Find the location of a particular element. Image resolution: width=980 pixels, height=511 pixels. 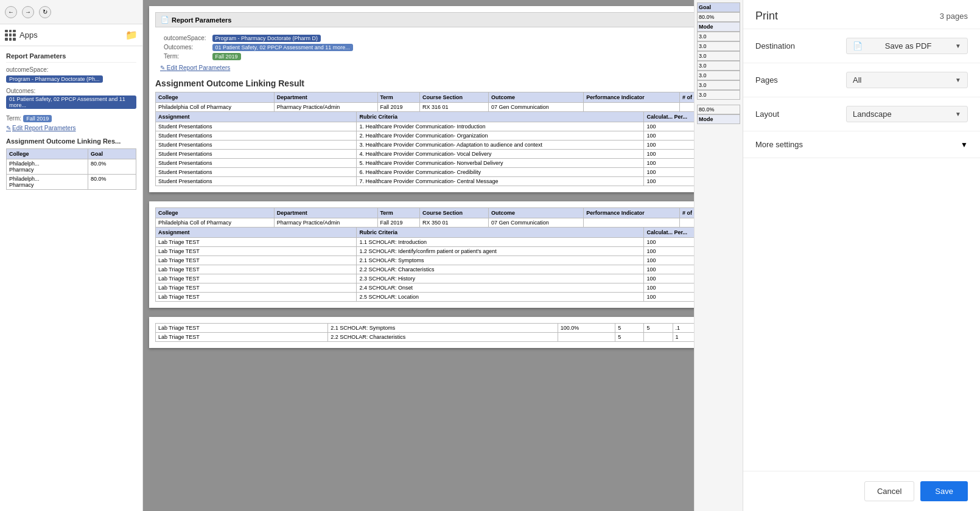

cancel-button: Cancel is located at coordinates (889, 492).